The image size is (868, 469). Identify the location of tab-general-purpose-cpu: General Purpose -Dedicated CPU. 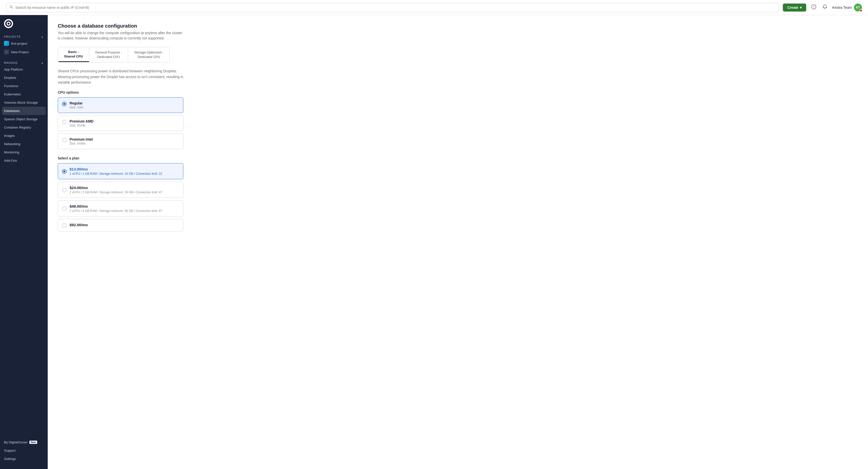
(108, 55).